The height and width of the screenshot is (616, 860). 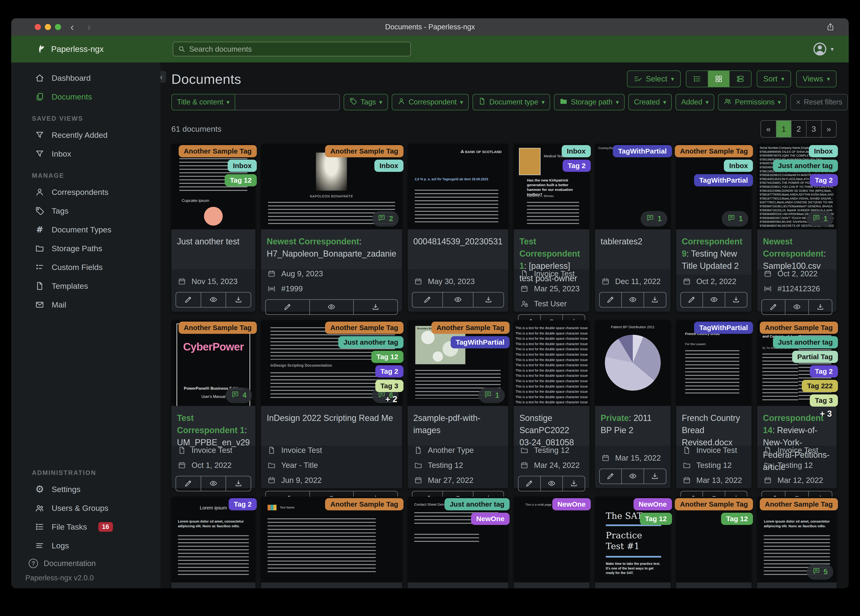 What do you see at coordinates (830, 27) in the screenshot?
I see `share-icon` at bounding box center [830, 27].